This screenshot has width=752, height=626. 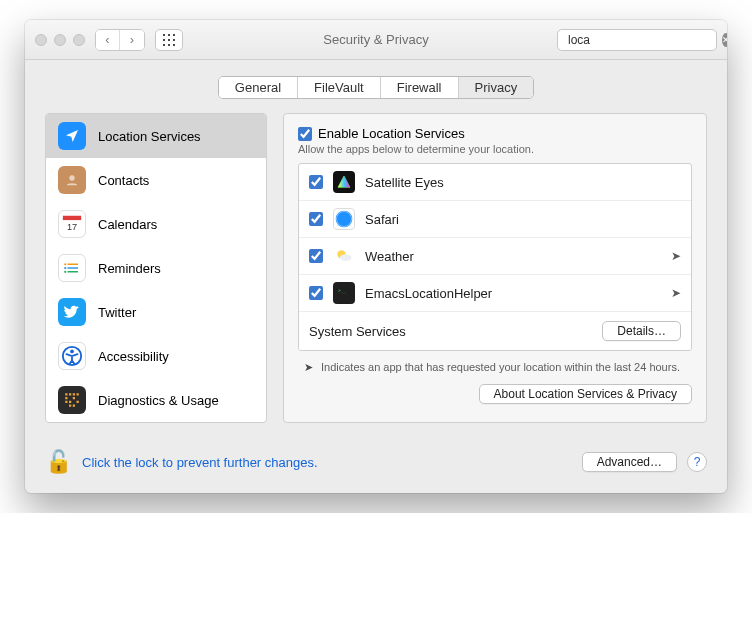 What do you see at coordinates (41, 40) in the screenshot?
I see `close-dot` at bounding box center [41, 40].